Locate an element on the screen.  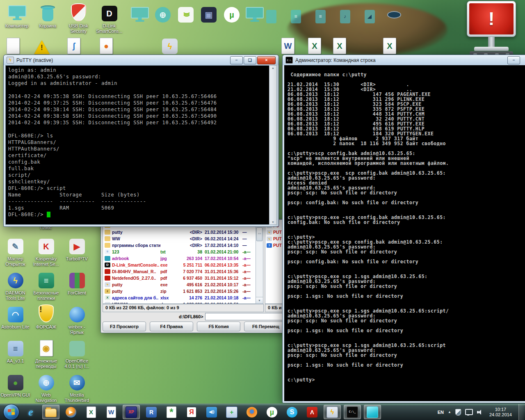
volume-app-icon: ◀)) is located at coordinates (212, 412).